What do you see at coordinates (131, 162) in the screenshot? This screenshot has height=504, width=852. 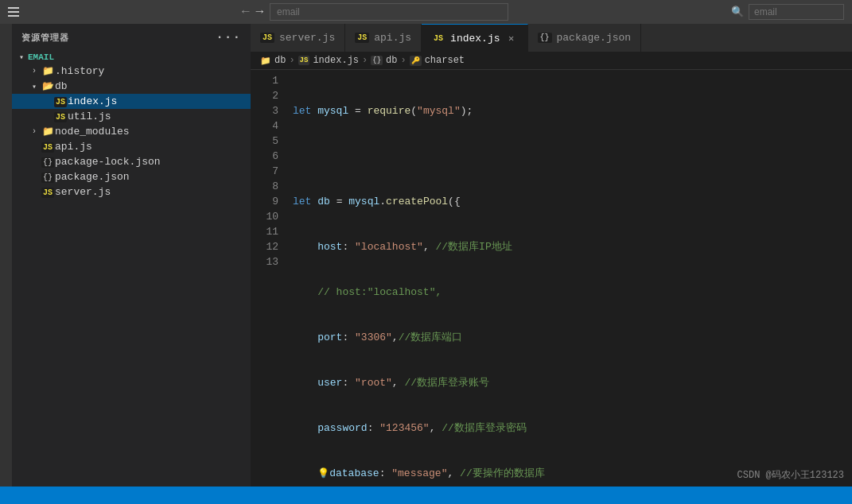 I see `sidebar-item-package-lock-json: {} package-lock.json` at bounding box center [131, 162].